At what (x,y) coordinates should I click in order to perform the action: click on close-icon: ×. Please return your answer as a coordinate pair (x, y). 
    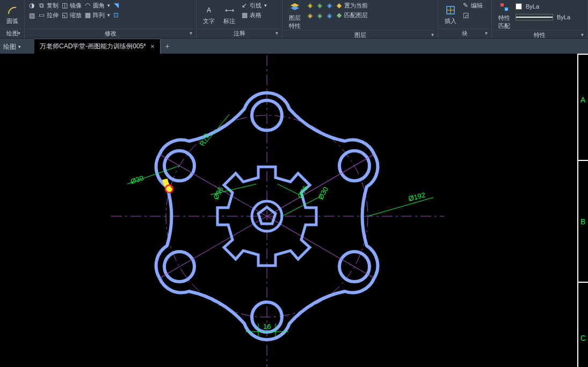
    Looking at the image, I should click on (153, 46).